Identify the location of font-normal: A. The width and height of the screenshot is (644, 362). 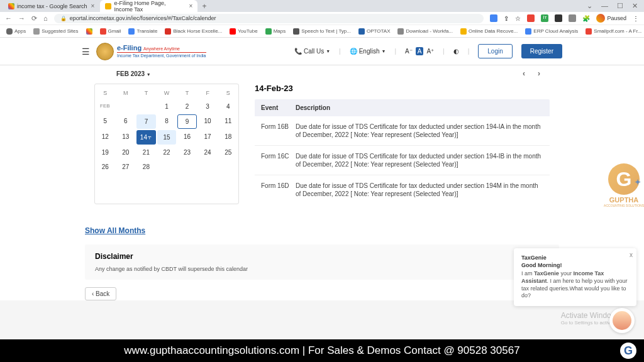
(420, 52).